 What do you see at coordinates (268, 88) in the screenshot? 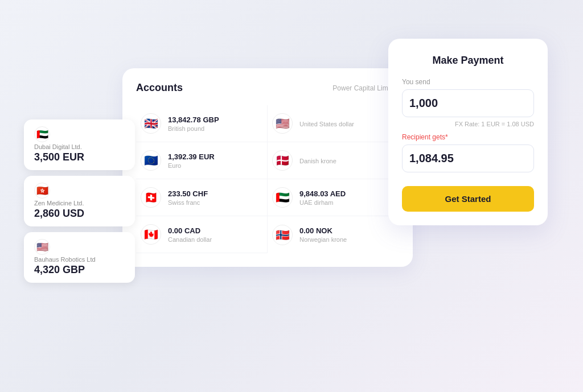
I see `accounts-header: Accounts Power Capital Limited` at bounding box center [268, 88].